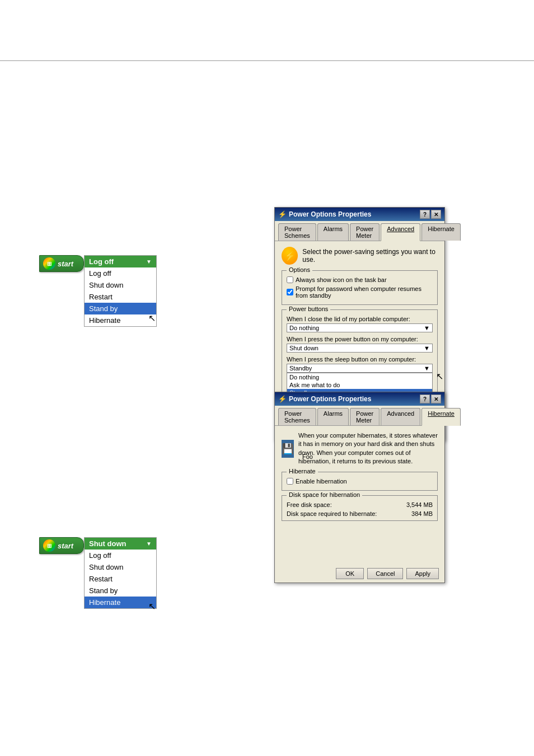 Image resolution: width=534 pixels, height=756 pixels. Describe the element at coordinates (120, 297) in the screenshot. I see `menu-item-restart-1: Restart` at that location.